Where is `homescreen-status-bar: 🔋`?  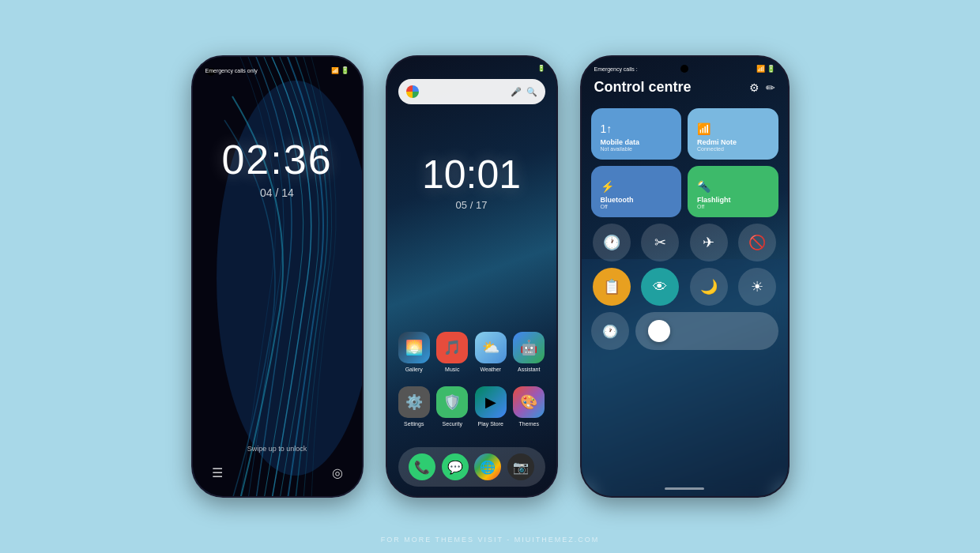 homescreen-status-bar: 🔋 is located at coordinates (541, 68).